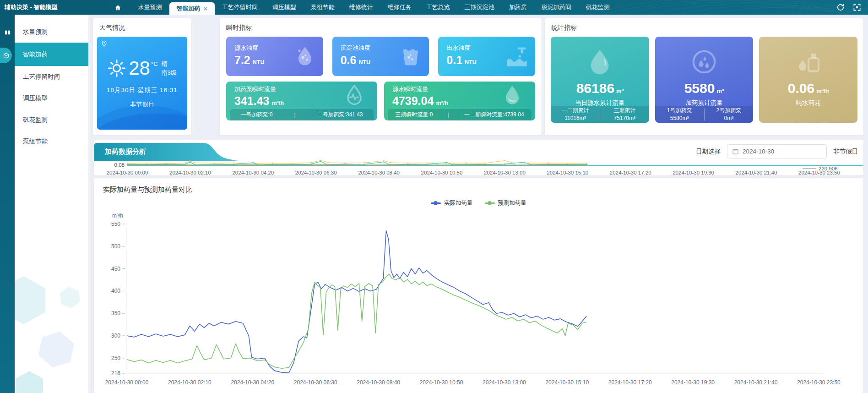  Describe the element at coordinates (400, 7) in the screenshot. I see `tab-label: 维修任务` at that location.